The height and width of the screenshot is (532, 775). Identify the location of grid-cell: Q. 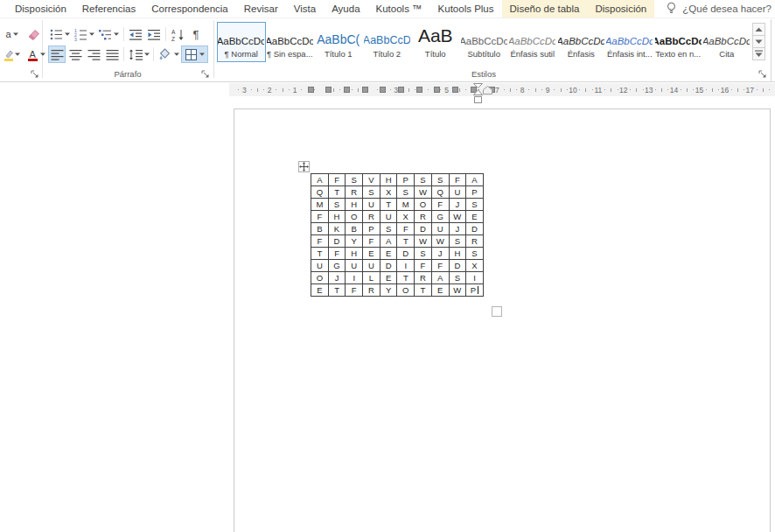
(320, 192).